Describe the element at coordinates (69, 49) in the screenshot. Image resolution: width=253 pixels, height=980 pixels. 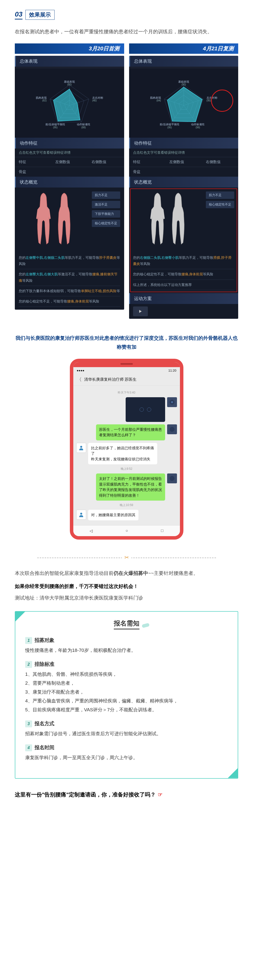
I see `date-banner-before: 3月20日首测` at that location.